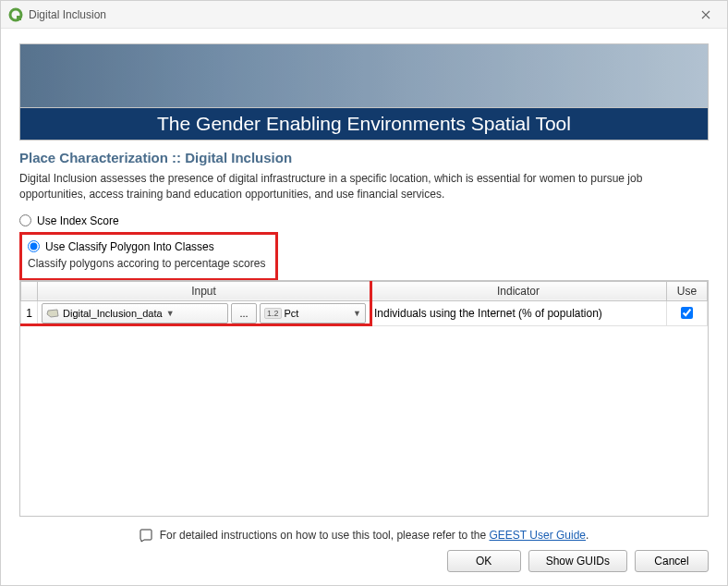 The width and height of the screenshot is (728, 586). What do you see at coordinates (519, 290) in the screenshot?
I see `col-header-indicator: Indicator` at bounding box center [519, 290].